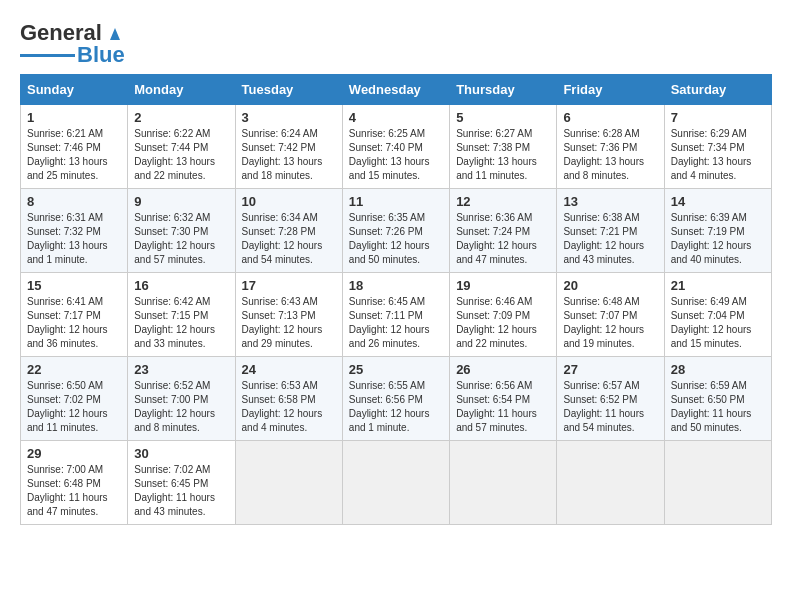  I want to click on calendar-day-17: 17Sunrise: 6:43 AM Sunset: 7:13 PM Dayli…, so click(288, 315).